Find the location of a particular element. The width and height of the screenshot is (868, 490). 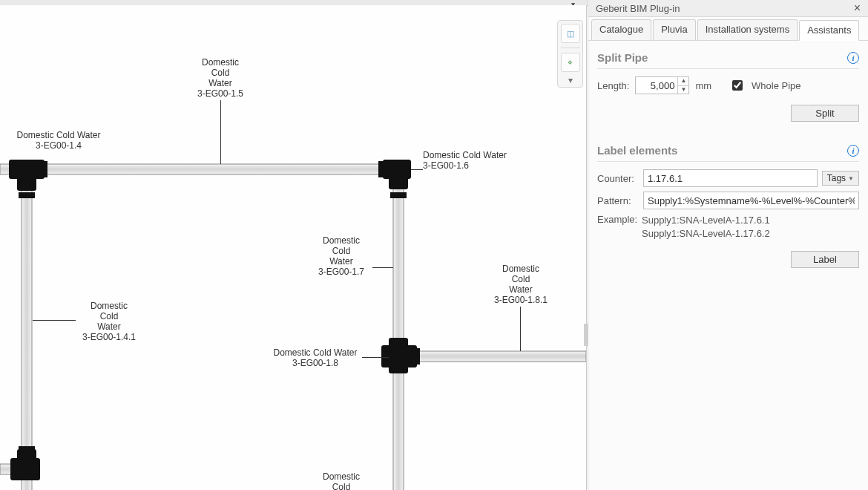

label-id: 3-EG00-1.5 is located at coordinates (220, 94).